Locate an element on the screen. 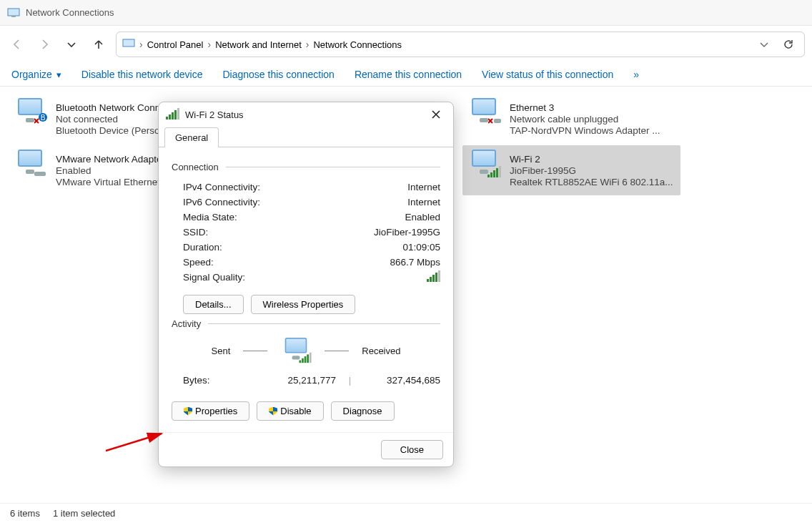  duration-label: Duration: is located at coordinates (203, 248).